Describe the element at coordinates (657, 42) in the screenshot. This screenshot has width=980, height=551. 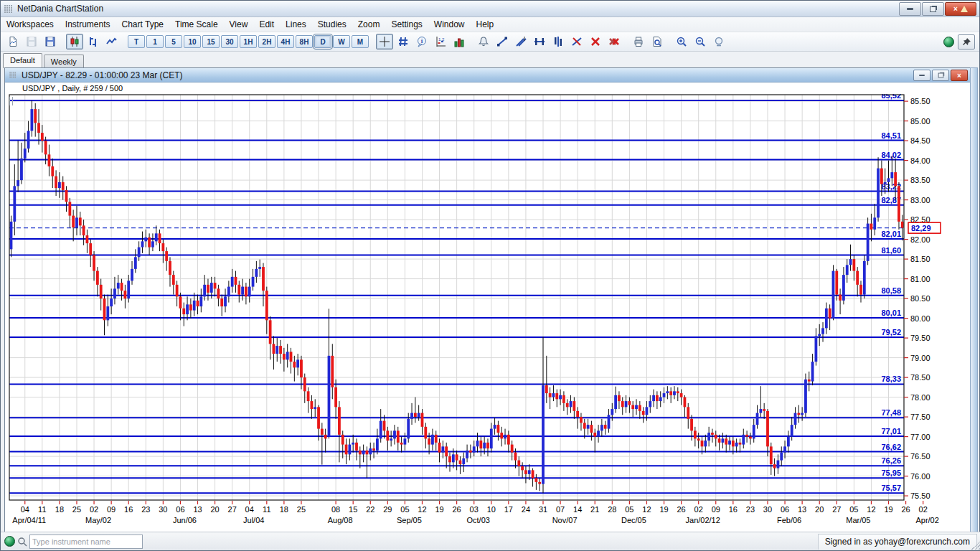
I see `print-preview-button` at that location.